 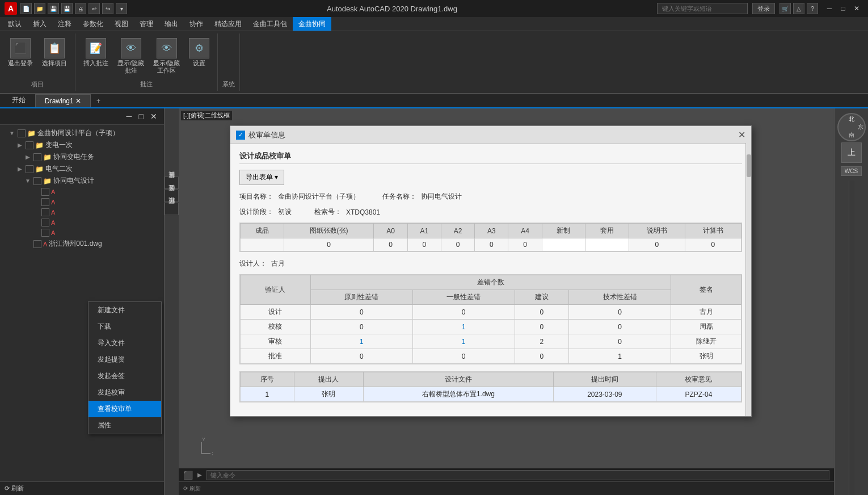 I want to click on tree-checkbox-file5, so click(x=45, y=233).